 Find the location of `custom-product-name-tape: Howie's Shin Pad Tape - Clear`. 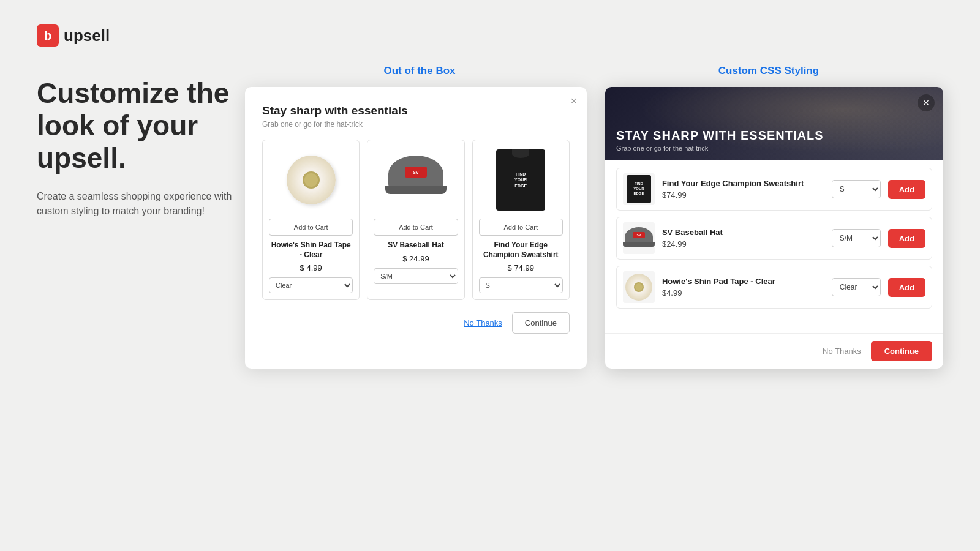

custom-product-name-tape: Howie's Shin Pad Tape - Clear is located at coordinates (744, 282).